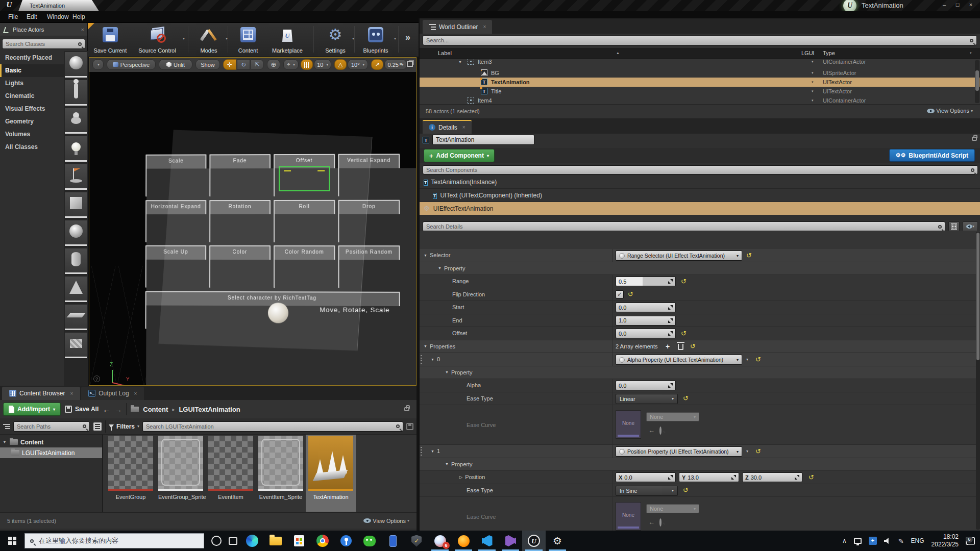 The width and height of the screenshot is (980, 551). I want to click on clear-array-icon, so click(681, 347).